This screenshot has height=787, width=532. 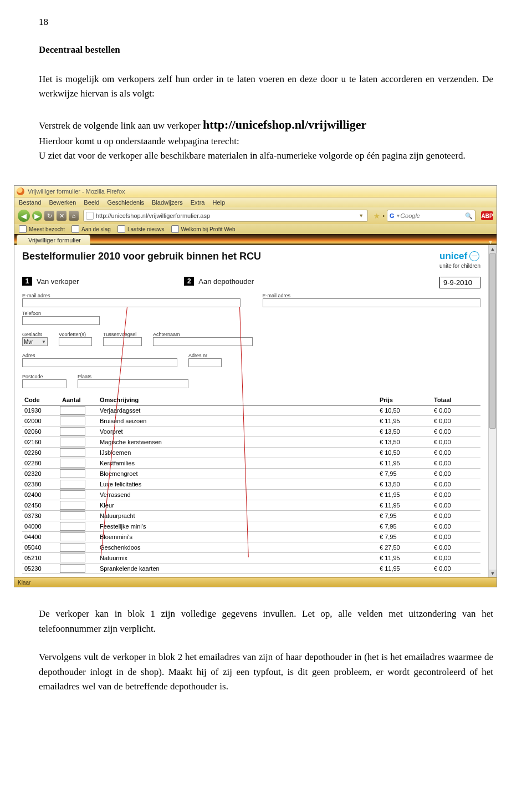 What do you see at coordinates (255, 240) in the screenshot?
I see `tab-strip: Vrijwilliger formulier ▼` at bounding box center [255, 240].